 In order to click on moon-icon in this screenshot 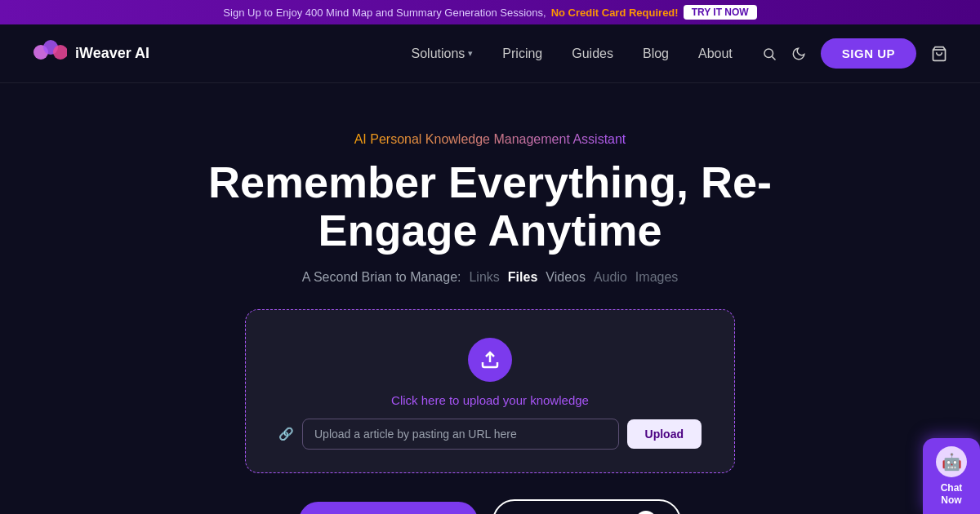, I will do `click(799, 54)`.